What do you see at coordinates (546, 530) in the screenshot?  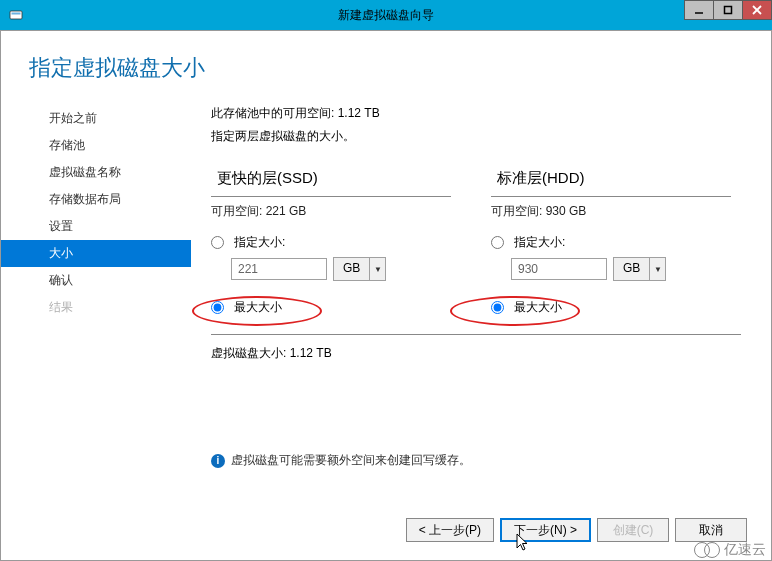 I see `next-button: 下一步(N) >` at bounding box center [546, 530].